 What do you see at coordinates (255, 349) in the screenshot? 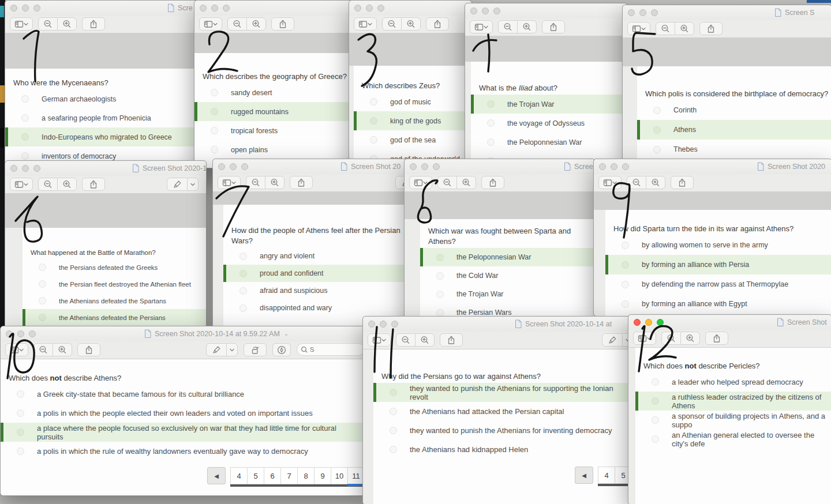
I see `rotate-button` at bounding box center [255, 349].